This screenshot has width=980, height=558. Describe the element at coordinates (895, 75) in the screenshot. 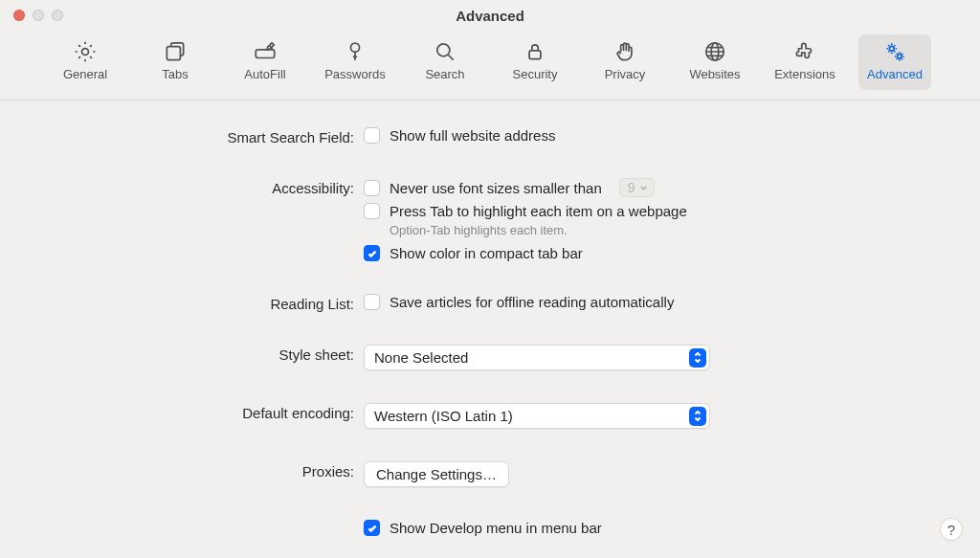

I see `tab-label: Advanced` at that location.